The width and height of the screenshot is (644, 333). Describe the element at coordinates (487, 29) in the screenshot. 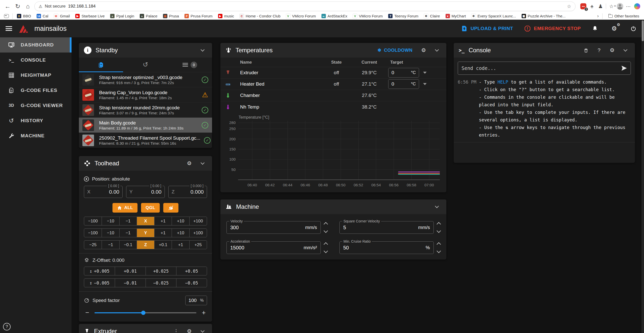

I see `upload-print-button: UPLOAD & PRINT` at that location.